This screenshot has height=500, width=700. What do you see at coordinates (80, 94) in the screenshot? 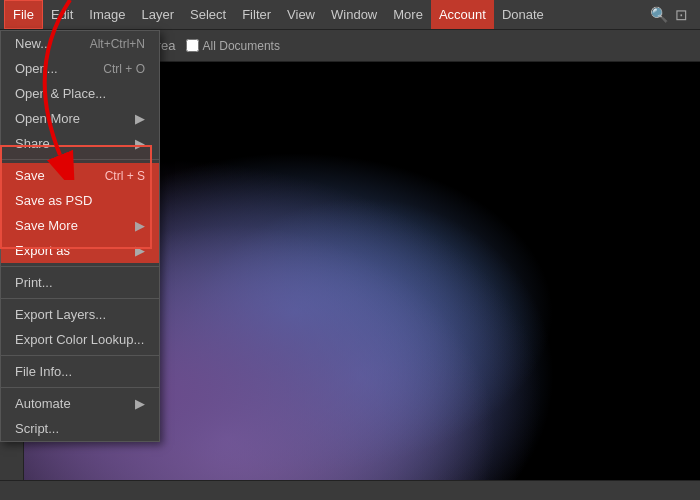
I see `dropdown-open-place: Open & Place...` at bounding box center [80, 94].